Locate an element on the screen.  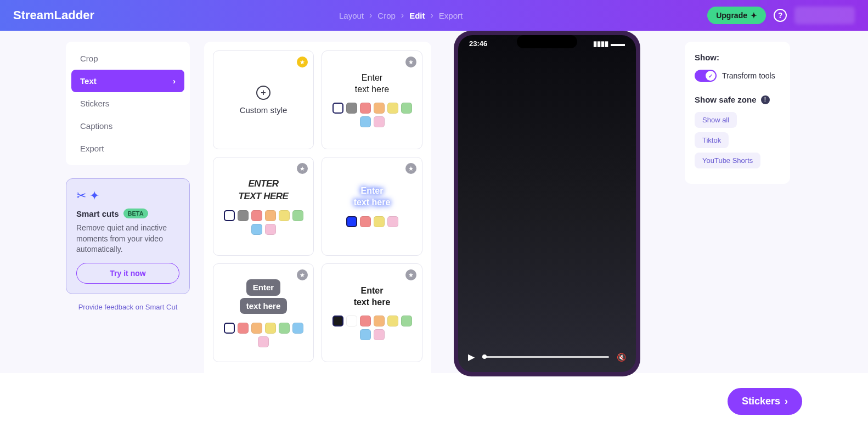
feedback-link: Provide feedback on Smart Cut is located at coordinates (128, 307).